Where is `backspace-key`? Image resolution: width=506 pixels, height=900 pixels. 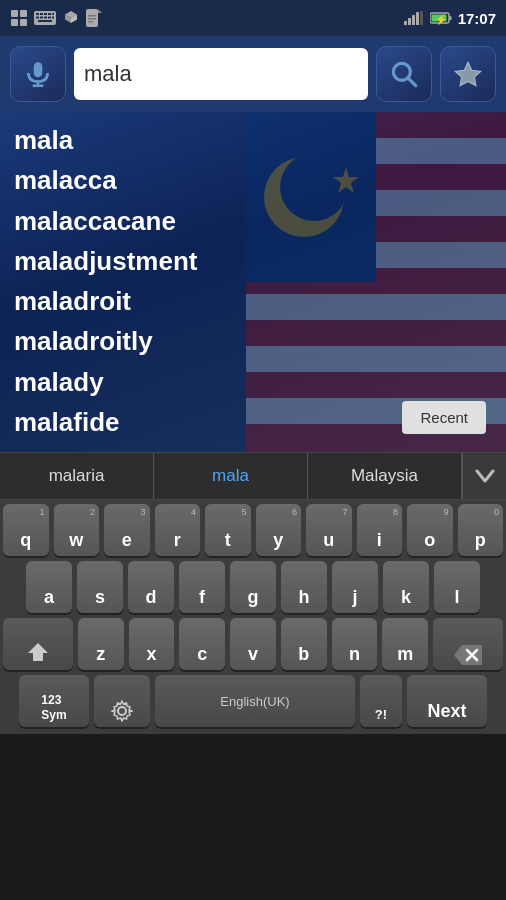
backspace-key is located at coordinates (468, 644).